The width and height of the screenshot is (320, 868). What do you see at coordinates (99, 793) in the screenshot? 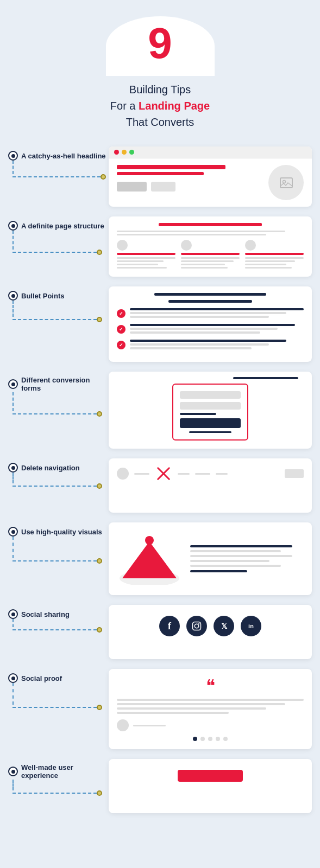
I see `tip-9-connector-dot` at bounding box center [99, 793].